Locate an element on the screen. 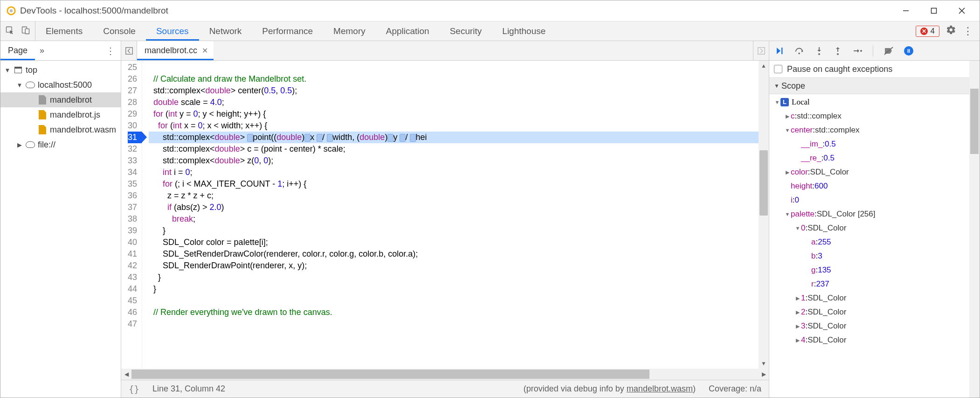 This screenshot has width=980, height=398. tree-node: mandelbrot.js is located at coordinates (61, 115).